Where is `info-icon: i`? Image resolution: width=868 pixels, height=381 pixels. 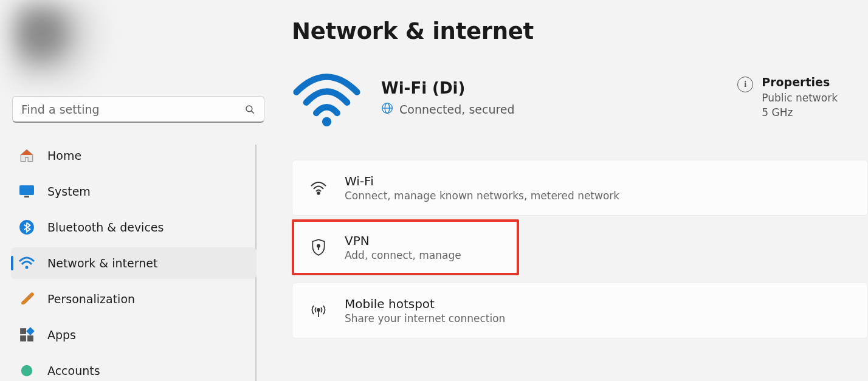
info-icon: i is located at coordinates (745, 84).